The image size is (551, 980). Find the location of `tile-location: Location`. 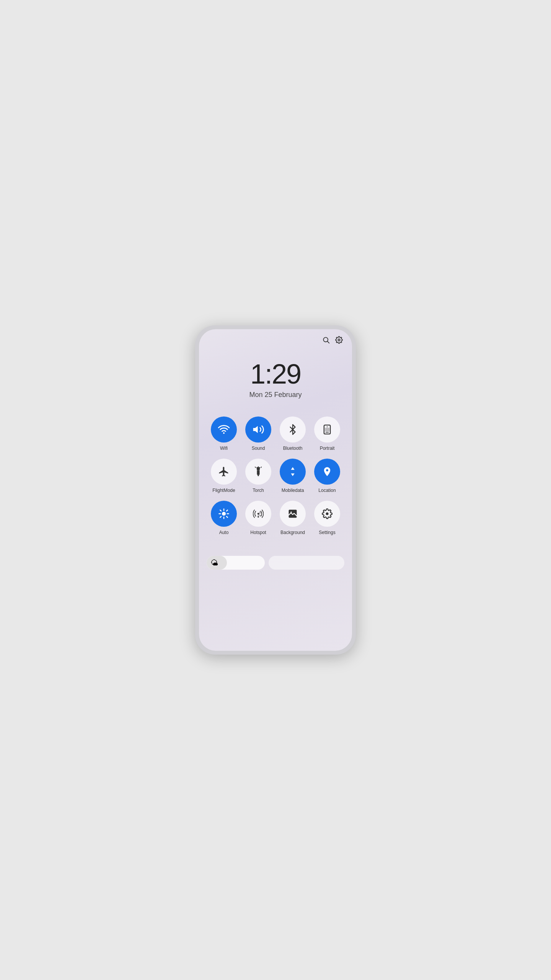

tile-location: Location is located at coordinates (327, 476).